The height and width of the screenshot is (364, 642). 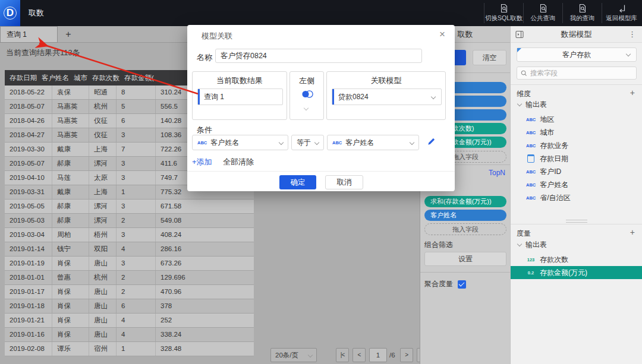 I want to click on add-condition-link: +添加, so click(x=202, y=162).